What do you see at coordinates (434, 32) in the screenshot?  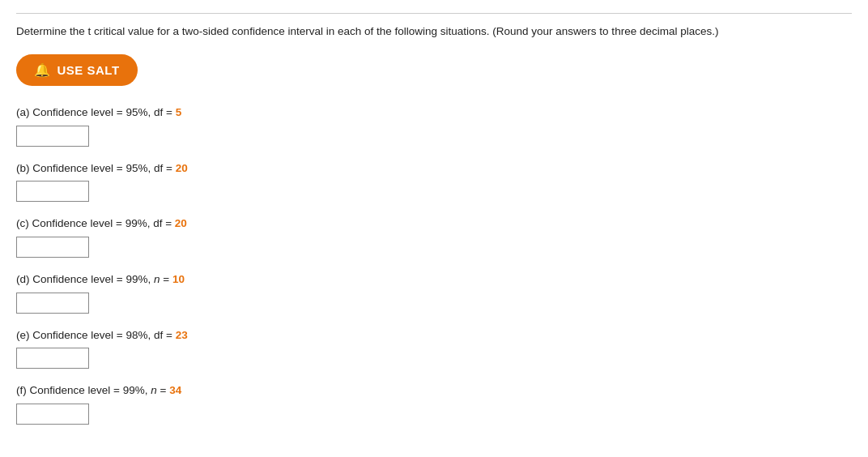 I see `instruction-text: Determine the t critical value for a two…` at bounding box center [434, 32].